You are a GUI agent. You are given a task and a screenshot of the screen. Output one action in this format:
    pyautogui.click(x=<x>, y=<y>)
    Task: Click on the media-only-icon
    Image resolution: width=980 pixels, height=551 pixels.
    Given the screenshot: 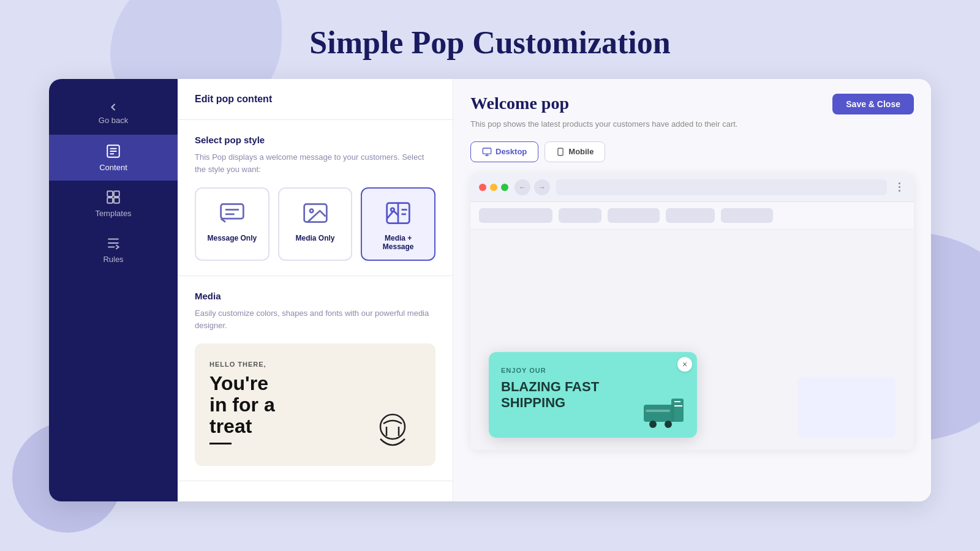 What is the action you would take?
    pyautogui.click(x=315, y=213)
    